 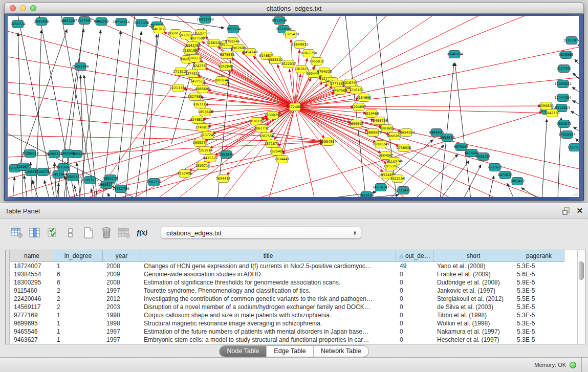 What do you see at coordinates (571, 41) in the screenshot?
I see `citation-node: 15751074` at bounding box center [571, 41].